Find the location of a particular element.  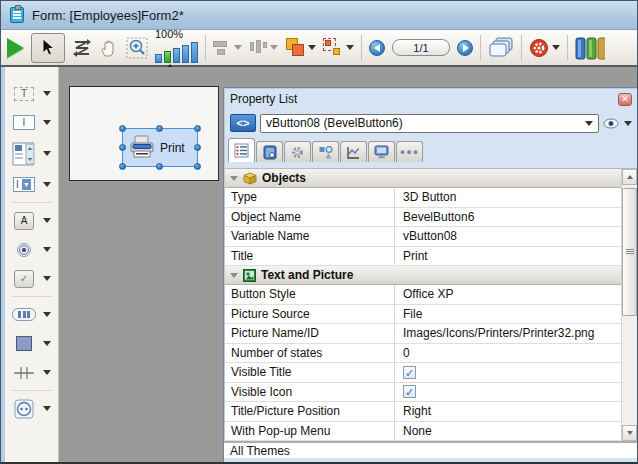

zoom-bar-100-active is located at coordinates (168, 57).